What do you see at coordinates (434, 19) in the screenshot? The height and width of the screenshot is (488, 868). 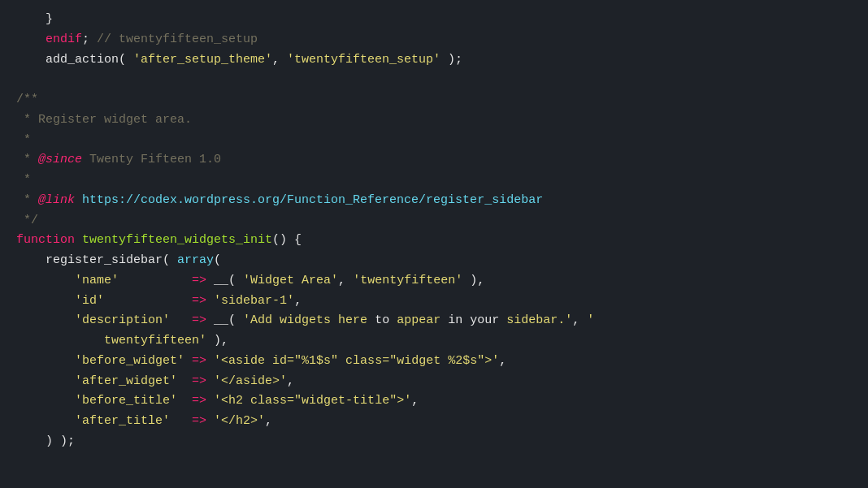 I see `code-line: }` at bounding box center [434, 19].